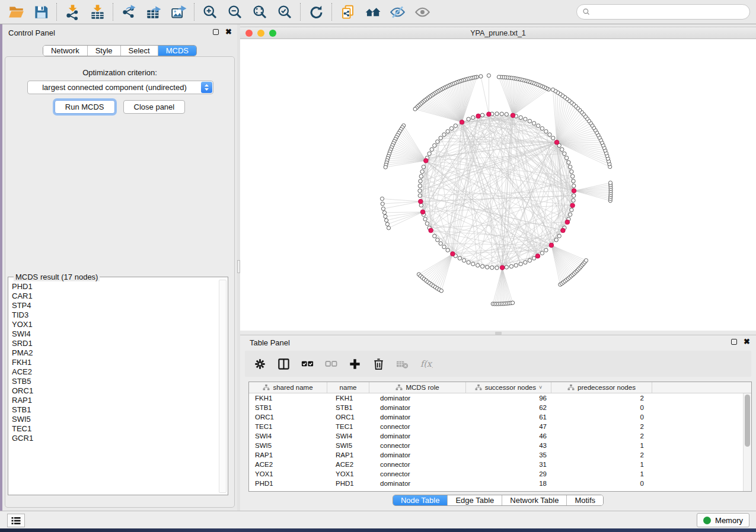  What do you see at coordinates (65, 51) in the screenshot?
I see `tab-network: Network` at bounding box center [65, 51].